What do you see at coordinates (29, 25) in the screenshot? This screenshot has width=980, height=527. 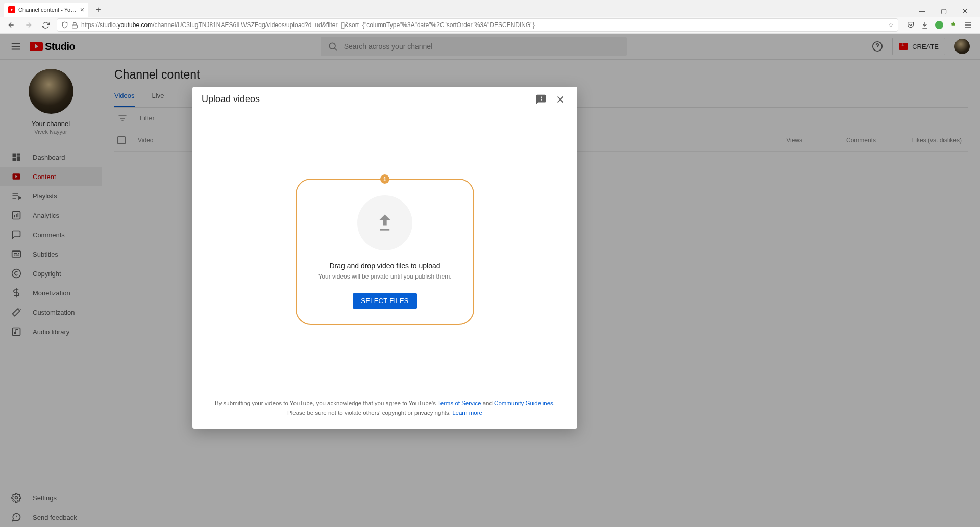 I see `forward-button` at bounding box center [29, 25].